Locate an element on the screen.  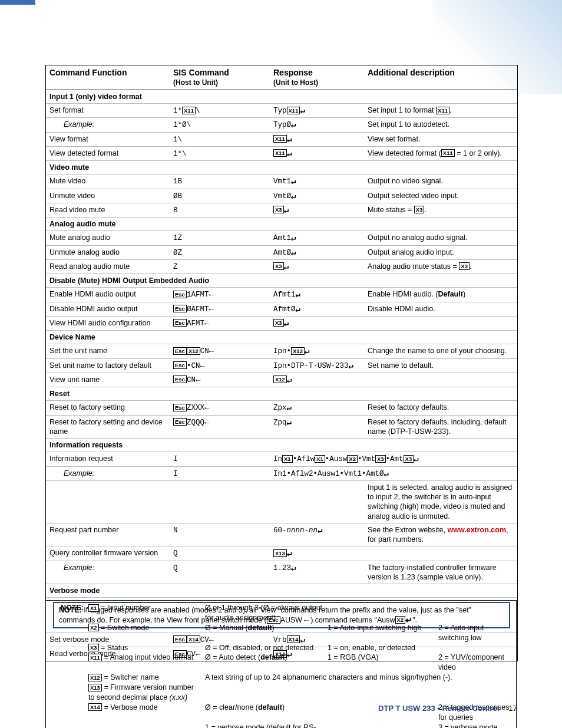
footer-page-number: 17 is located at coordinates (513, 709).